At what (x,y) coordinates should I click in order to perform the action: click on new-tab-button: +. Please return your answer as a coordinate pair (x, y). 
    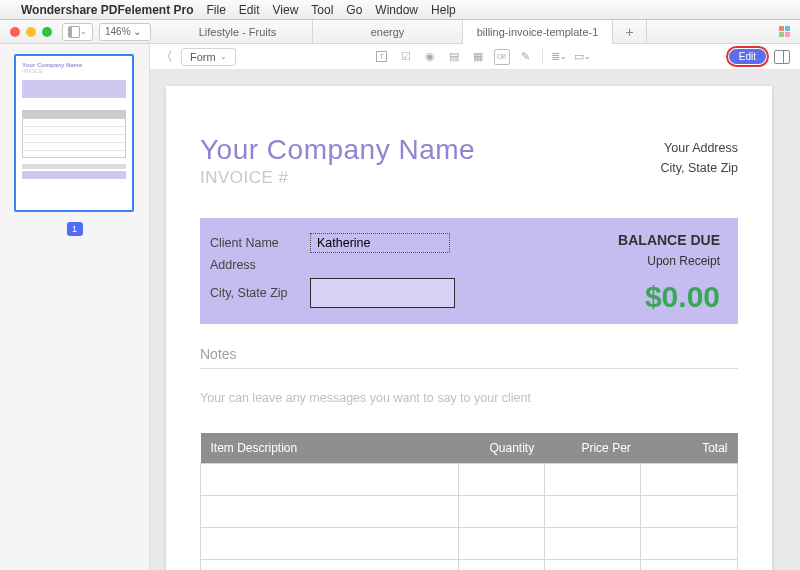
    Looking at the image, I should click on (630, 32).